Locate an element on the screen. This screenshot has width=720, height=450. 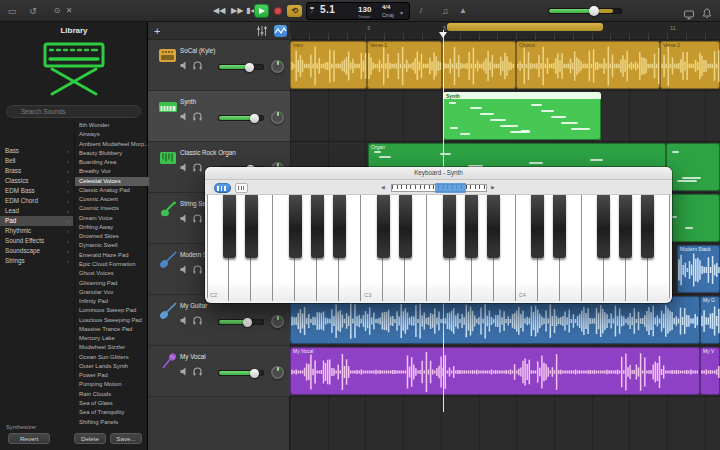
patch-item-beauty-blubbery: Beauty Blubbery is located at coordinates (112, 154).